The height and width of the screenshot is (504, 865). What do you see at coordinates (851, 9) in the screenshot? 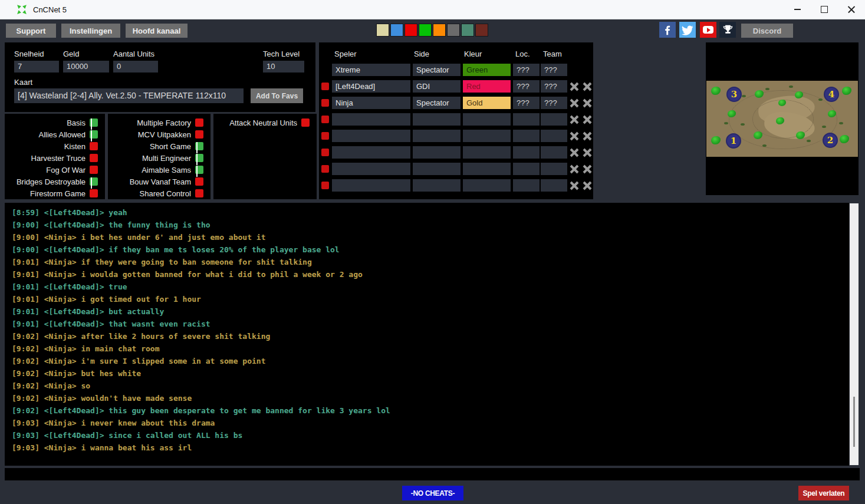
I see `close-button` at bounding box center [851, 9].